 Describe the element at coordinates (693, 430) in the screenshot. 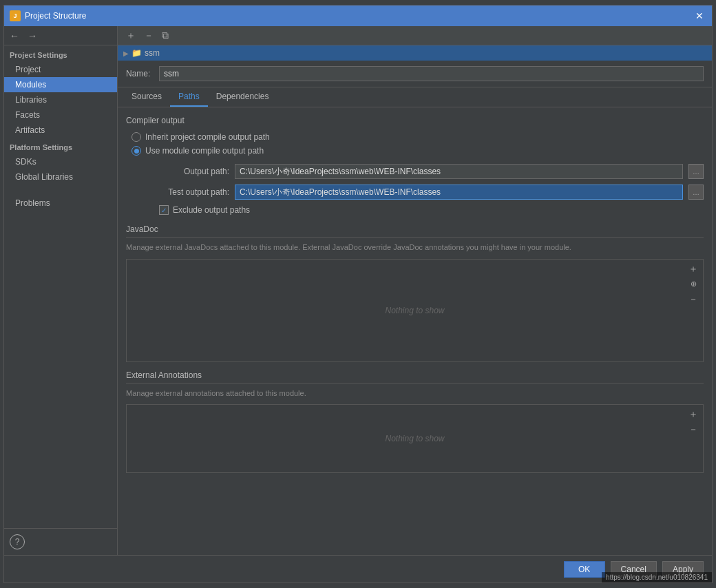

I see `ext-annotations-remove-button: －` at that location.